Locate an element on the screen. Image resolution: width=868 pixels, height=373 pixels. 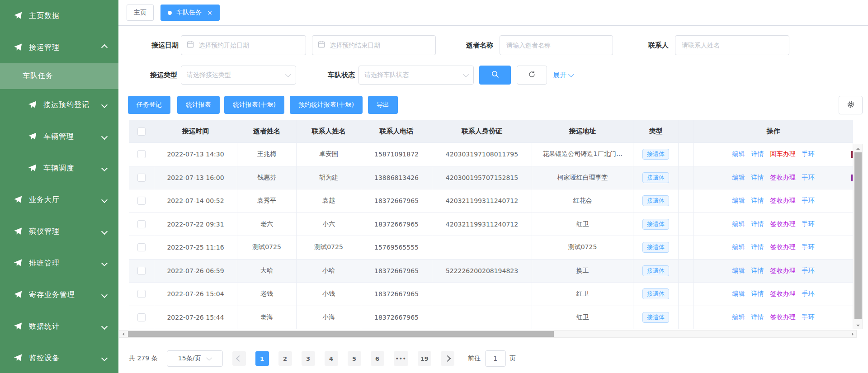
toolbar-button-2: 统计报表 is located at coordinates (198, 105).